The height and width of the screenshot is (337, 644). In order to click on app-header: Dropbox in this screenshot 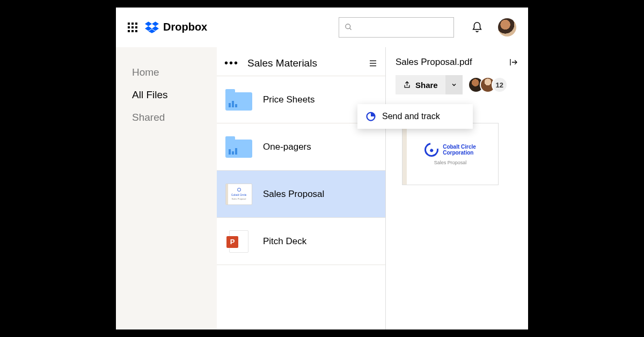, I will do `click(322, 27)`.